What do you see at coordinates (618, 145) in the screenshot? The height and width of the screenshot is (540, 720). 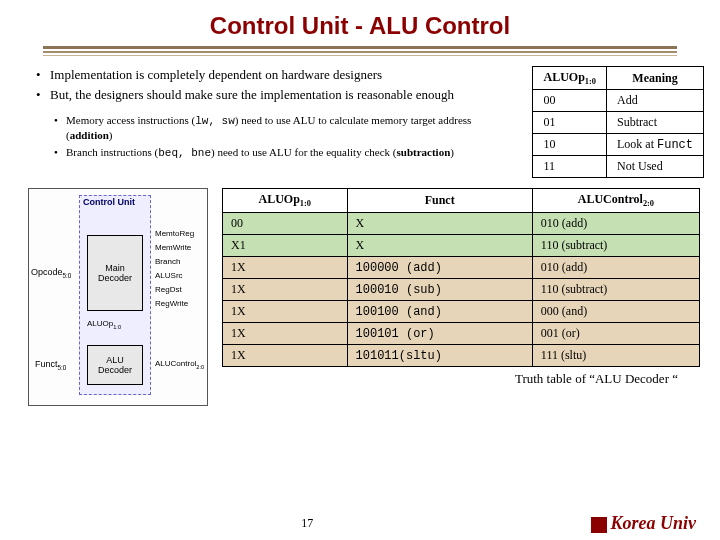 I see `table-row: 10Look at Funct` at bounding box center [618, 145].